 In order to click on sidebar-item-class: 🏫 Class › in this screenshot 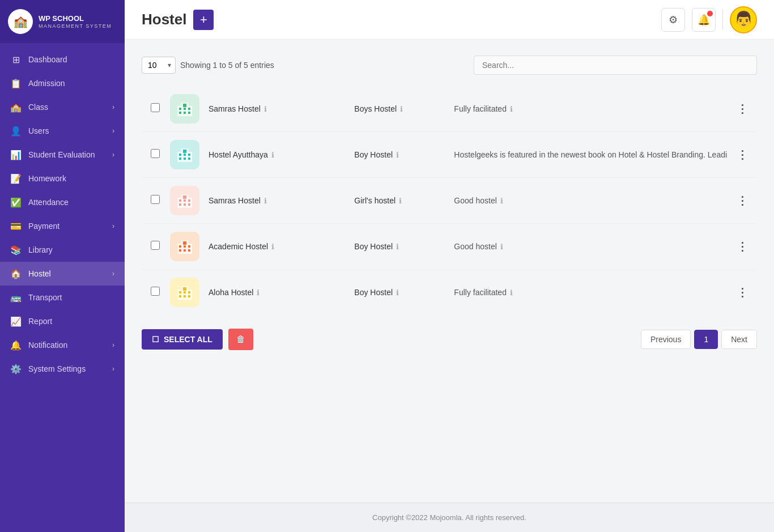, I will do `click(62, 107)`.